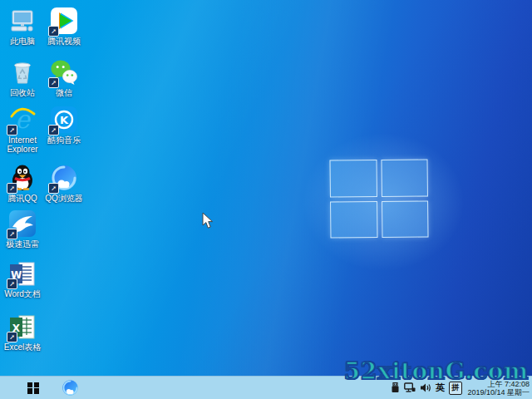 The height and width of the screenshot is (399, 532). I want to click on desktop-icon-word: W ➚ Word文档, so click(22, 279).